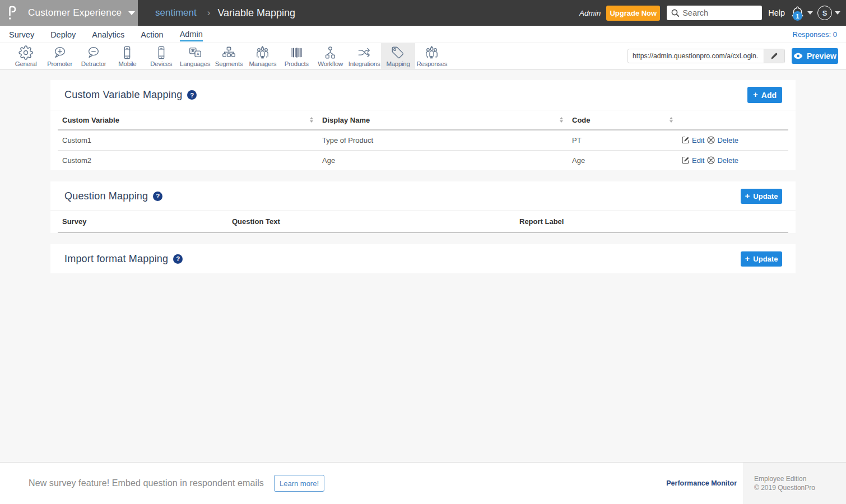 This screenshot has height=504, width=846. I want to click on toolbar-label: Responses, so click(431, 64).